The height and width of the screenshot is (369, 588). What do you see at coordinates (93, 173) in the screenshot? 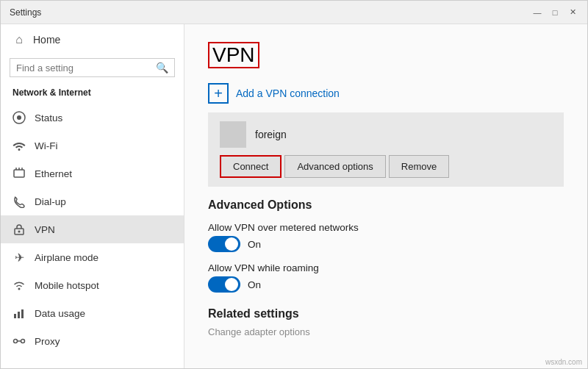
I see `sidebar-item-ethernet: Ethernet` at bounding box center [93, 173].